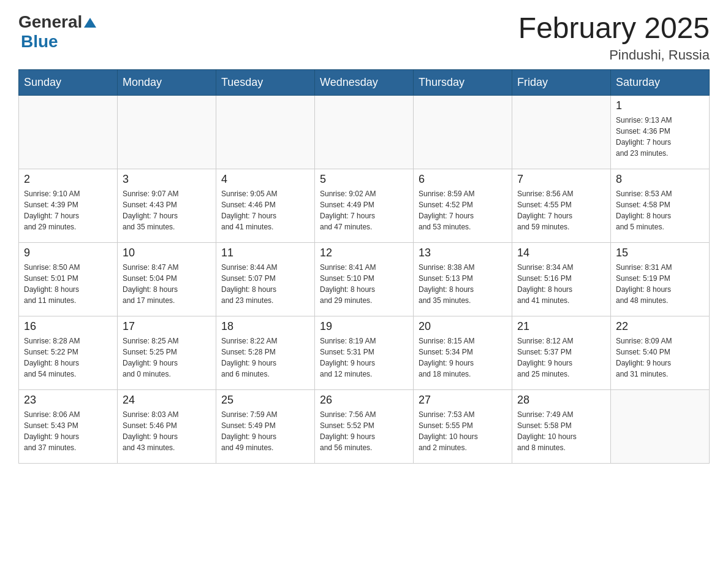 This screenshot has height=563, width=728. Describe the element at coordinates (265, 400) in the screenshot. I see `day-number: 25` at that location.